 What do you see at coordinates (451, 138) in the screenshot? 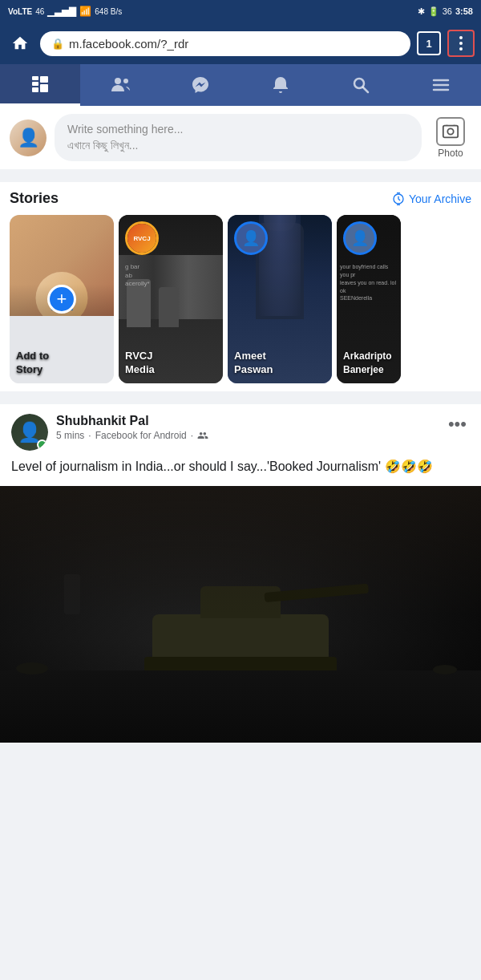
I see `photo-button: Photo` at bounding box center [451, 138].